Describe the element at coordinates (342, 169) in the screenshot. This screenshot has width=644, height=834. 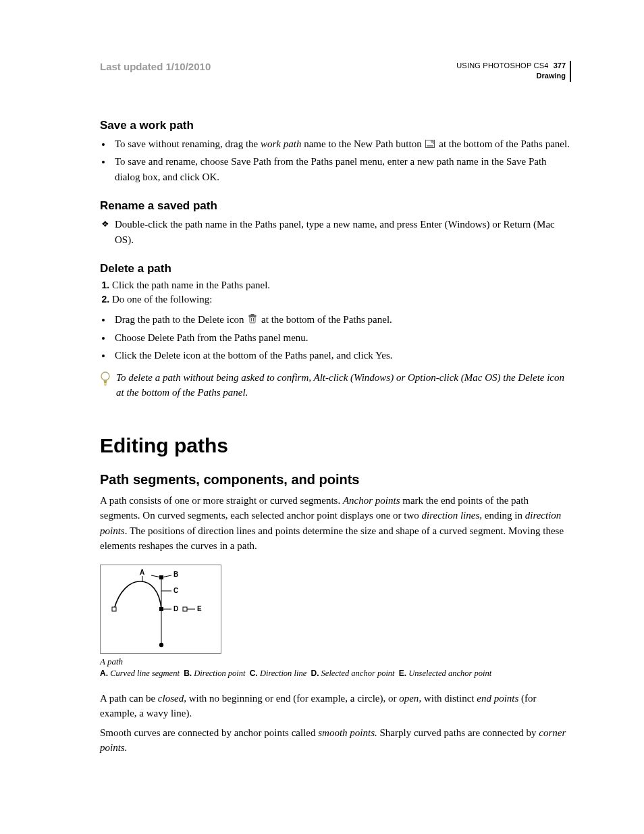
I see `list-item: To save and rename, choose Save Path fro…` at that location.